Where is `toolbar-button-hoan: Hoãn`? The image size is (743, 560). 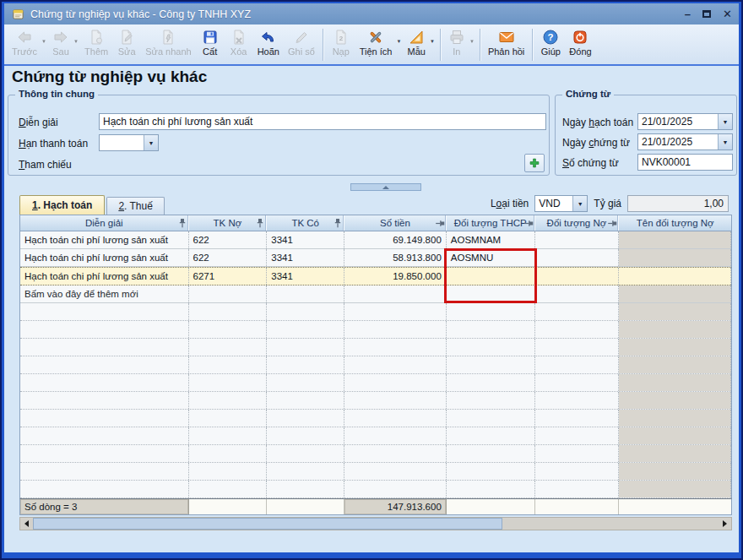
toolbar-button-hoan: Hoãn is located at coordinates (268, 42).